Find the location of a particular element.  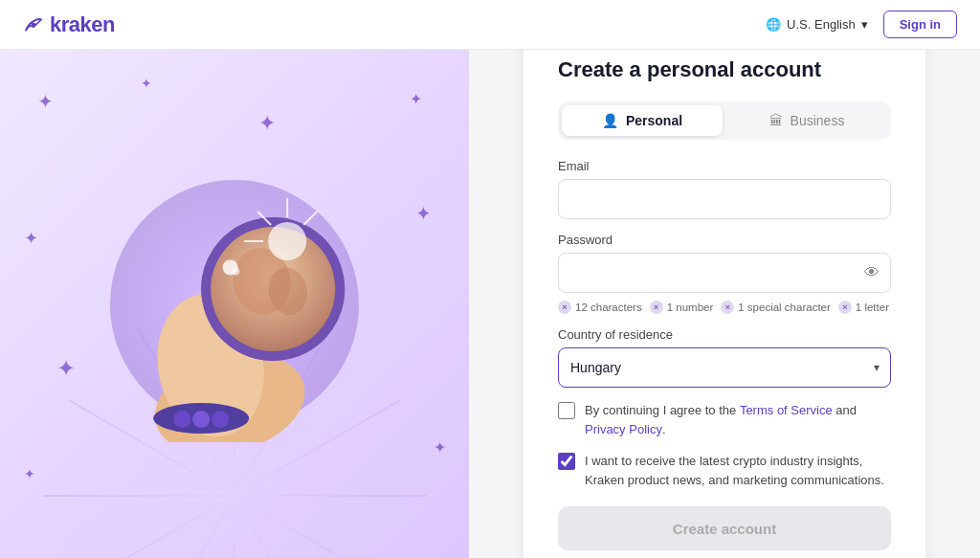

password-field-group: Password 👁 × 12 characters × 1 number is located at coordinates (724, 274).